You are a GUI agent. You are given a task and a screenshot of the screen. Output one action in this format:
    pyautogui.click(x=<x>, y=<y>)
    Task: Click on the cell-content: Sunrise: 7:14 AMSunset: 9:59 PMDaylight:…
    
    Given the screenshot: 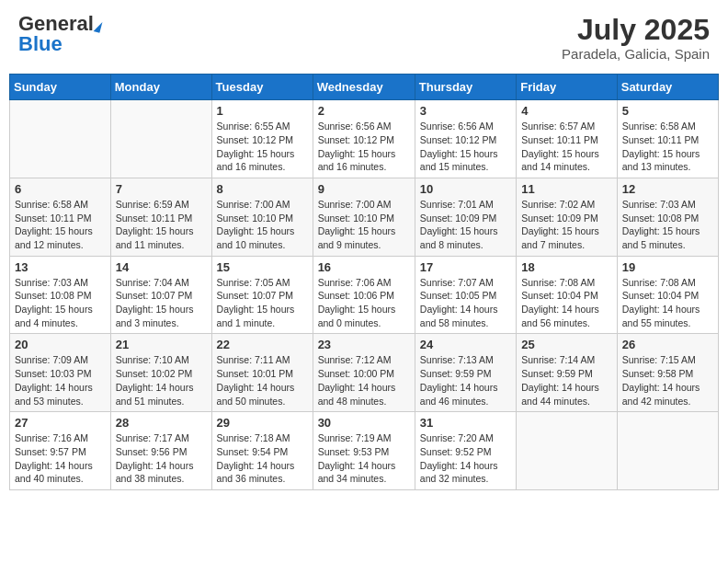 What is the action you would take?
    pyautogui.click(x=566, y=381)
    